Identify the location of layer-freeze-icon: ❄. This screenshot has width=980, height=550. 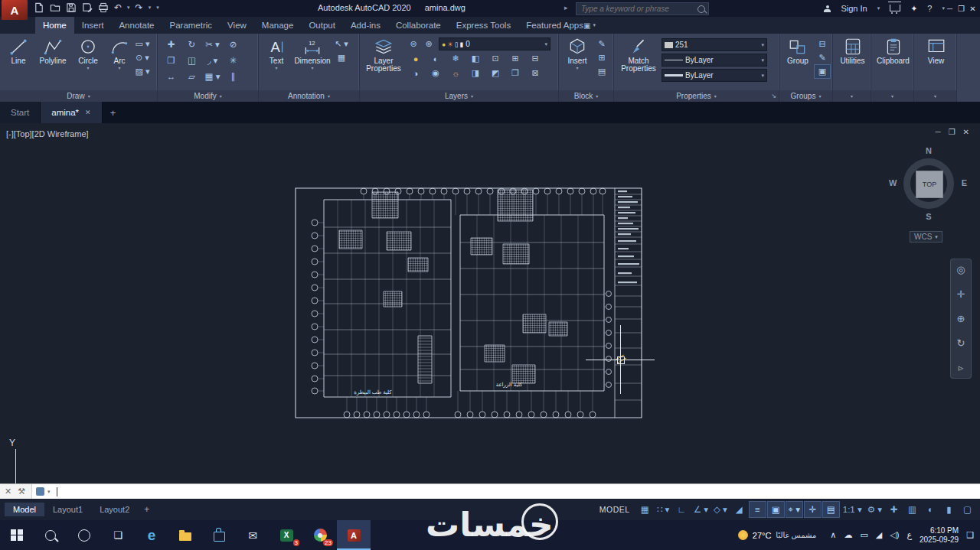
(456, 58).